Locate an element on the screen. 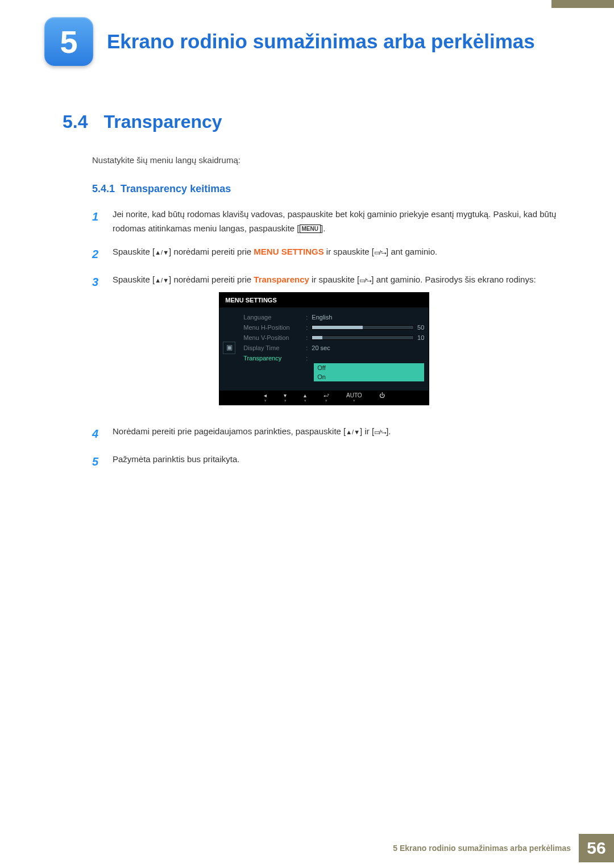  subsection-number: 5.4.1 is located at coordinates (103, 189).